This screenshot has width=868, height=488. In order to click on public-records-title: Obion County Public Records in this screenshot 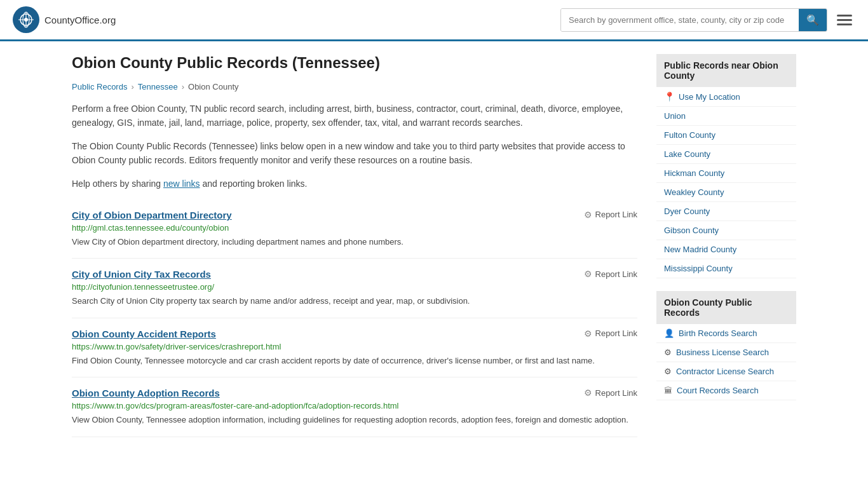, I will do `click(726, 308)`.